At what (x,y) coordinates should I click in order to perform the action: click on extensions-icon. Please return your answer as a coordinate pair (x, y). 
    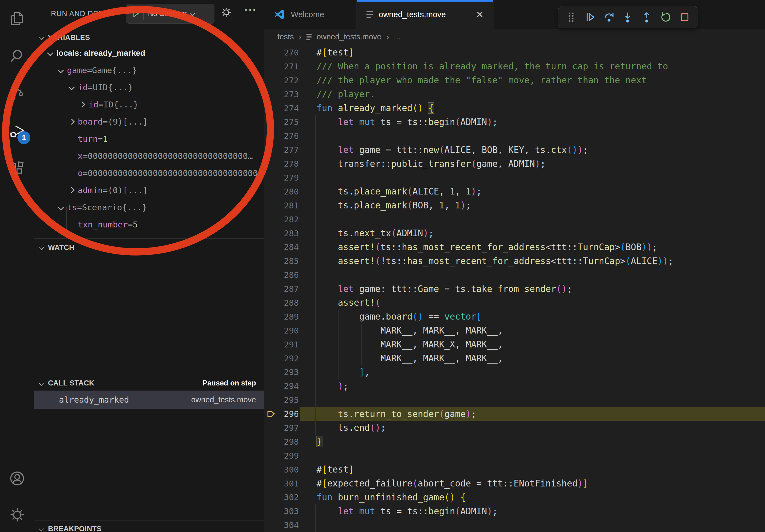
    Looking at the image, I should click on (17, 169).